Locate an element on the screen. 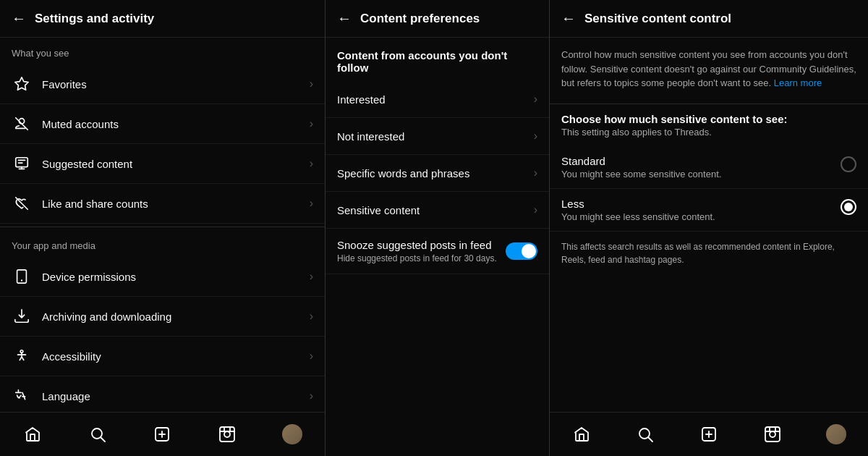 The image size is (868, 456). standard-label: Standard is located at coordinates (697, 161).